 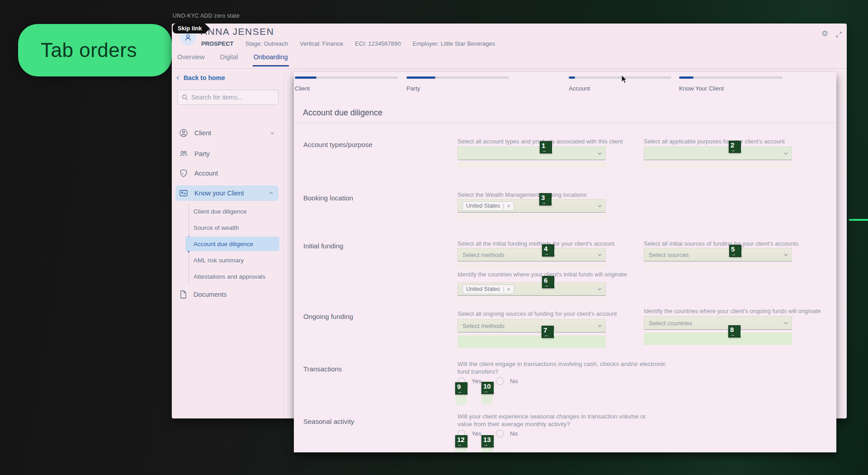 What do you see at coordinates (509, 69) in the screenshot?
I see `header-divider` at bounding box center [509, 69].